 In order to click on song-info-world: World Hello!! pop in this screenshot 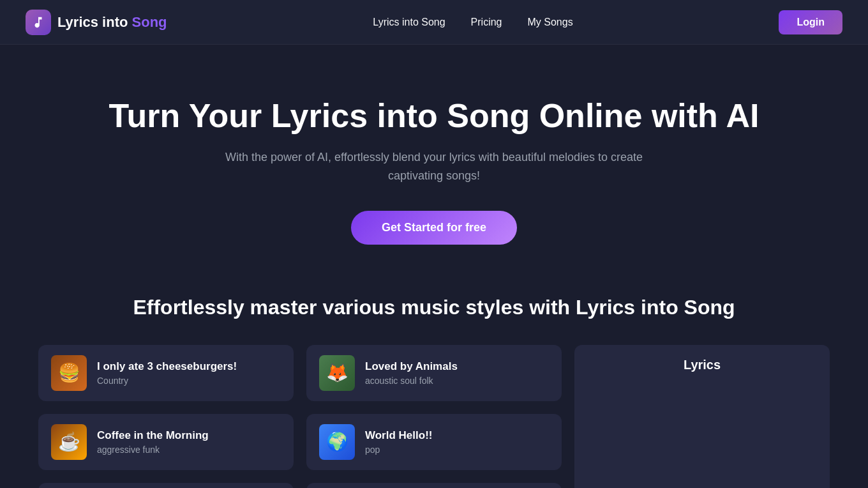, I will do `click(398, 442)`.